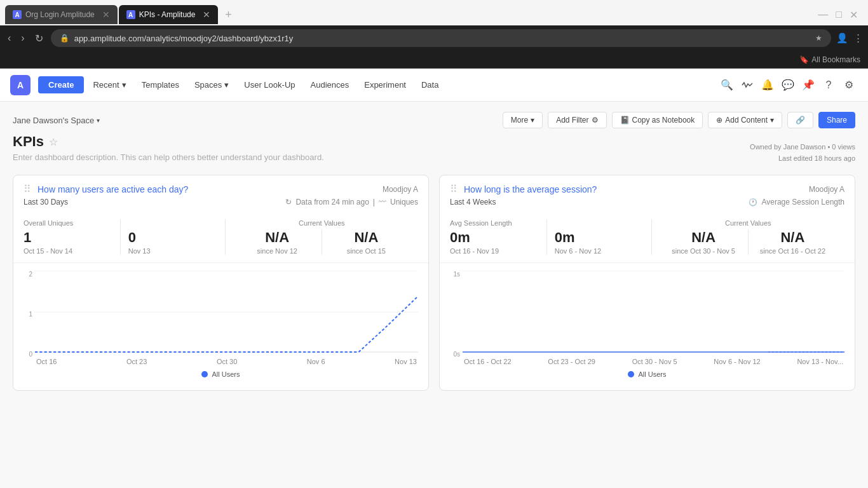 This screenshot has height=488, width=868. Describe the element at coordinates (747, 85) in the screenshot. I see `activity-icon` at that location.